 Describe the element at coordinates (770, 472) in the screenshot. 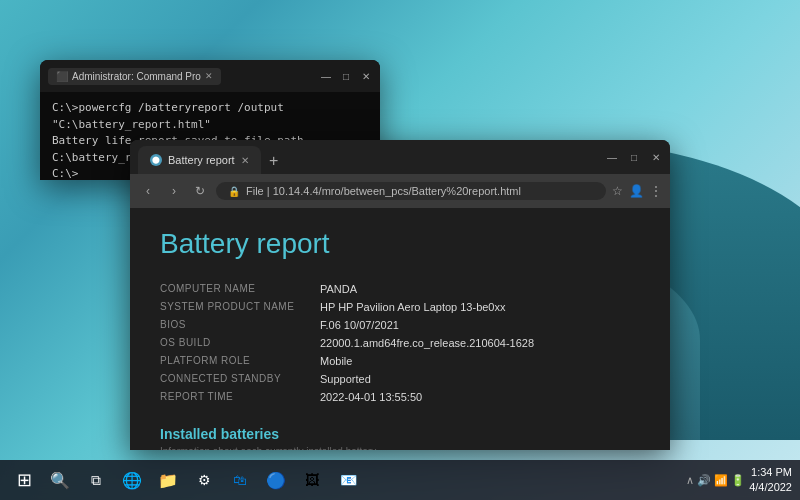

I see `taskbar-time: 1:34 PM` at that location.